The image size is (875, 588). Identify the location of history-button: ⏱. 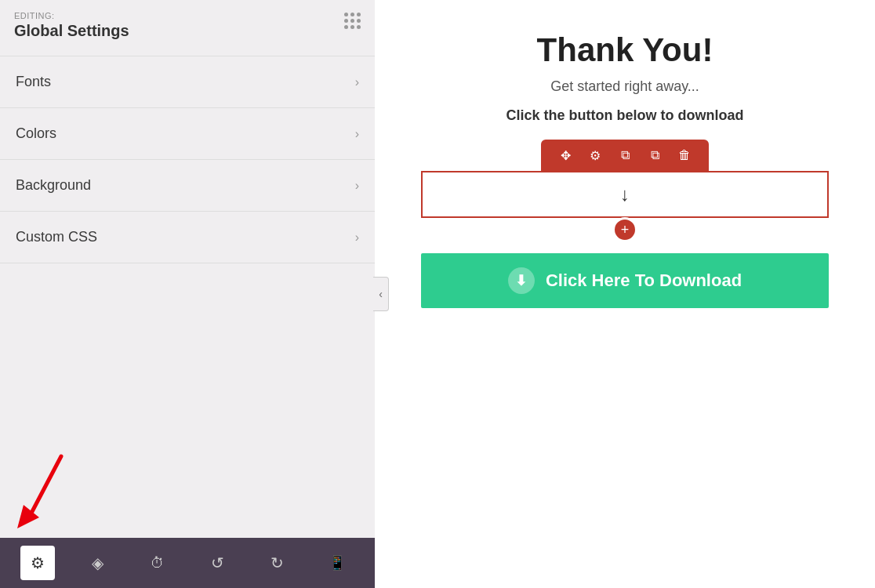
(158, 563).